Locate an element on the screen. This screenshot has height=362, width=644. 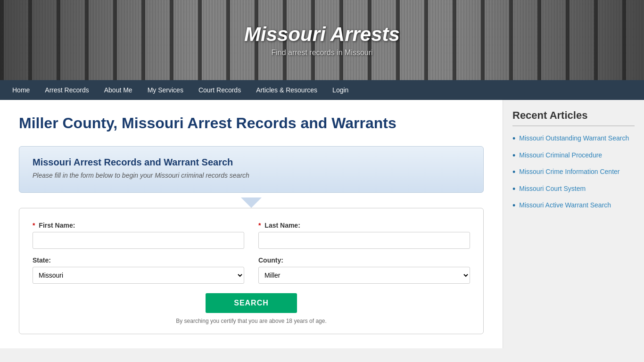
recent-articles-list: Missouri Outstanding Warrant Search Miss… is located at coordinates (573, 173).